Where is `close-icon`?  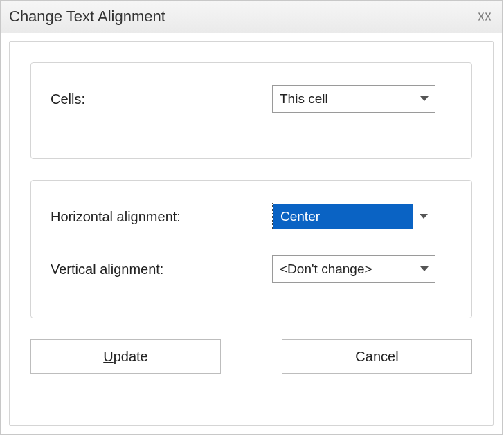
close-icon is located at coordinates (485, 17).